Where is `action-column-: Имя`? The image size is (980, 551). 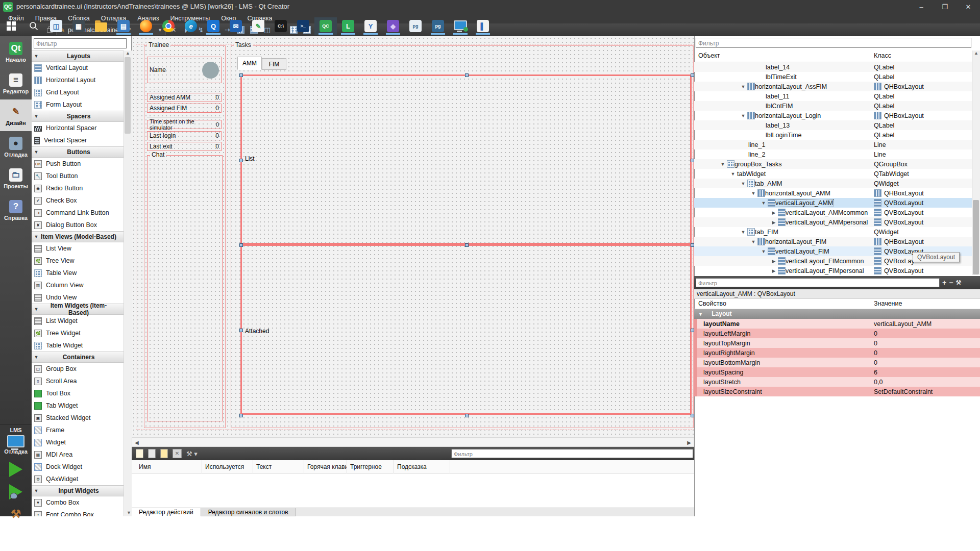
action-column-: Имя is located at coordinates (169, 467).